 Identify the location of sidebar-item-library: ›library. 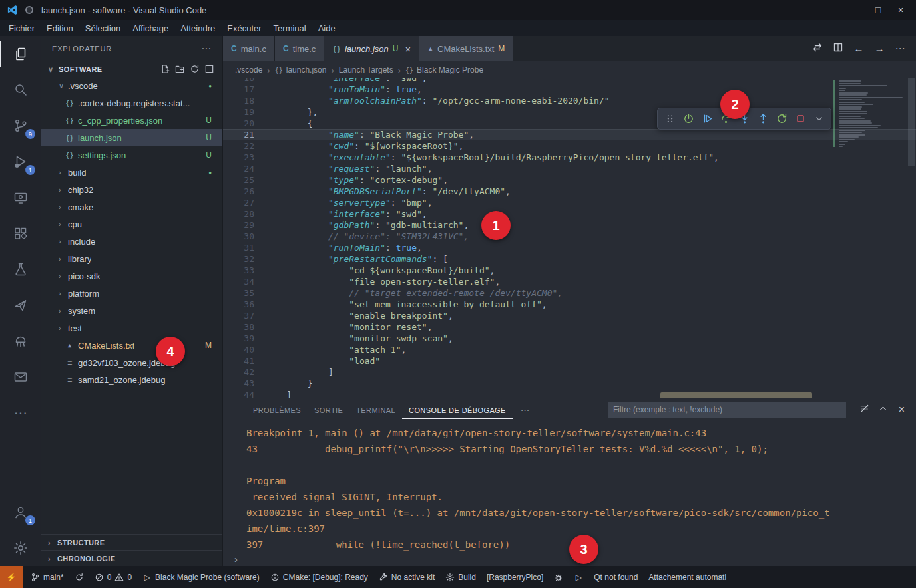
(132, 259).